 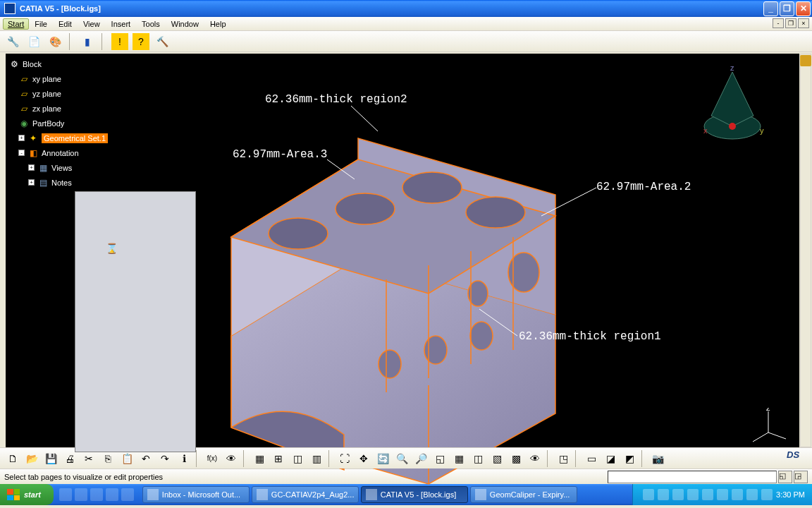 What do you see at coordinates (768, 425) in the screenshot?
I see `axis-triad: z` at bounding box center [768, 425].